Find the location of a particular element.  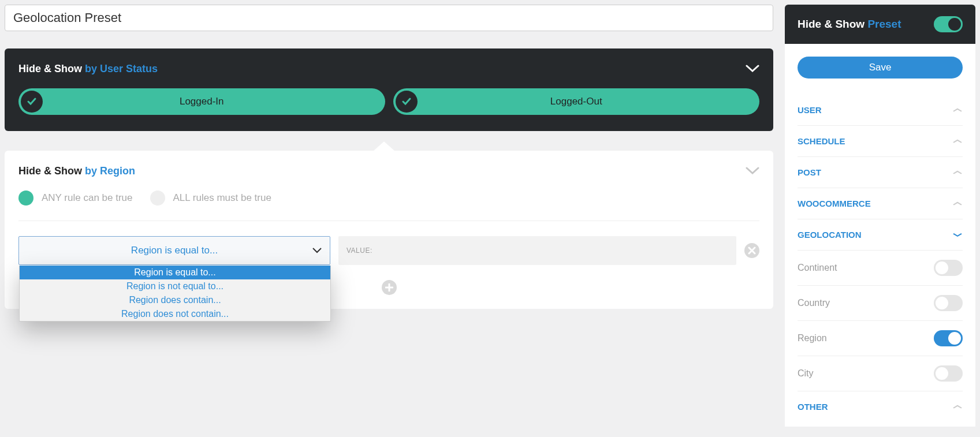

geolocation-city: City is located at coordinates (880, 373).